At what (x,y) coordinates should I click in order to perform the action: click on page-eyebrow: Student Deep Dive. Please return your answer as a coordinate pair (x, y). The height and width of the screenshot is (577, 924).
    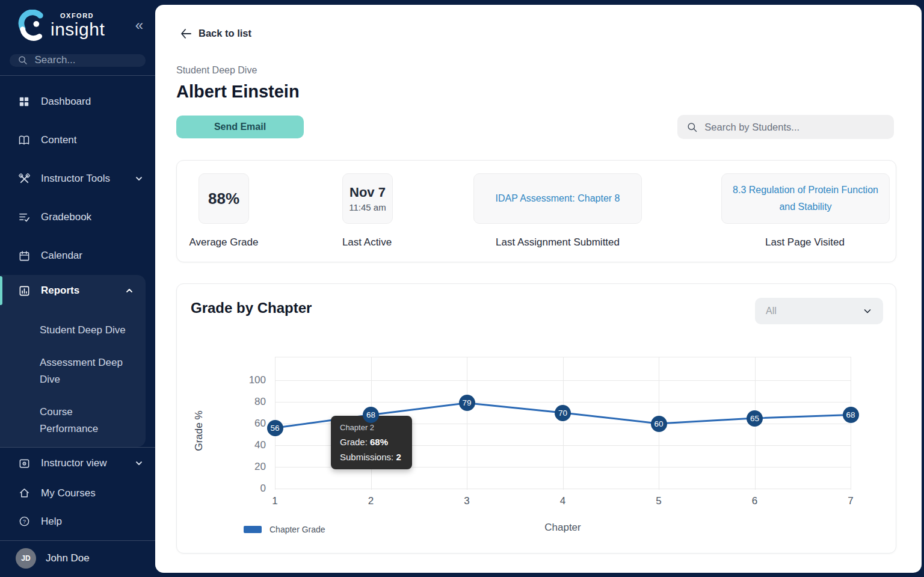
    Looking at the image, I should click on (217, 70).